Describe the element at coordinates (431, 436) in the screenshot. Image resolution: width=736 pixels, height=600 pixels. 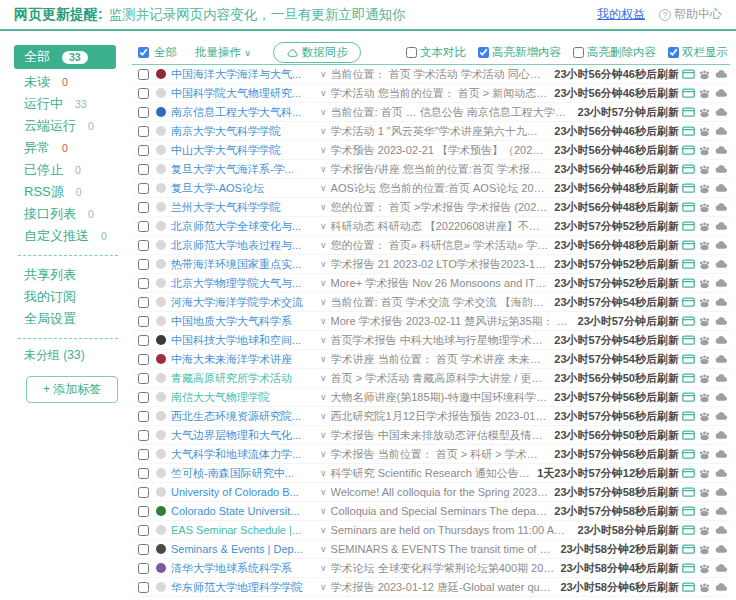
I see `table-row: 大气边界层物理和大气化... ∨ 学术报告 中国未来排放动态评估模型及情景数据开…` at that location.